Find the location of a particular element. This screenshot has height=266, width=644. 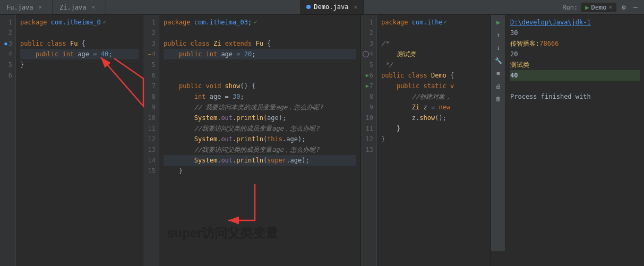

fu-debug-marker: ● is located at coordinates (5, 44).